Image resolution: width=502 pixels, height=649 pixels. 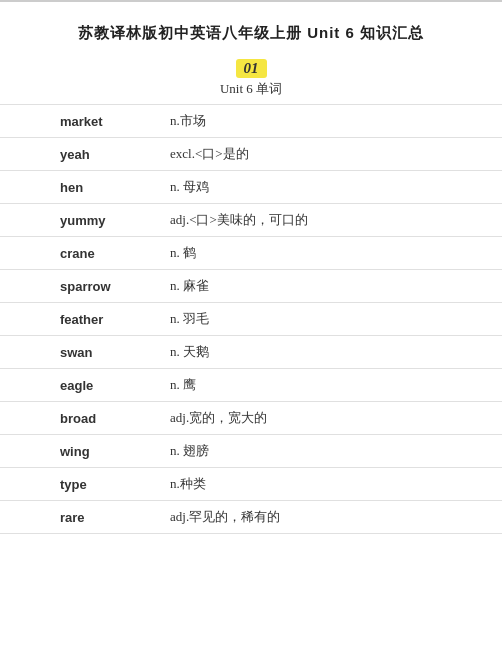 I want to click on vocab-english: feather, so click(x=80, y=320).